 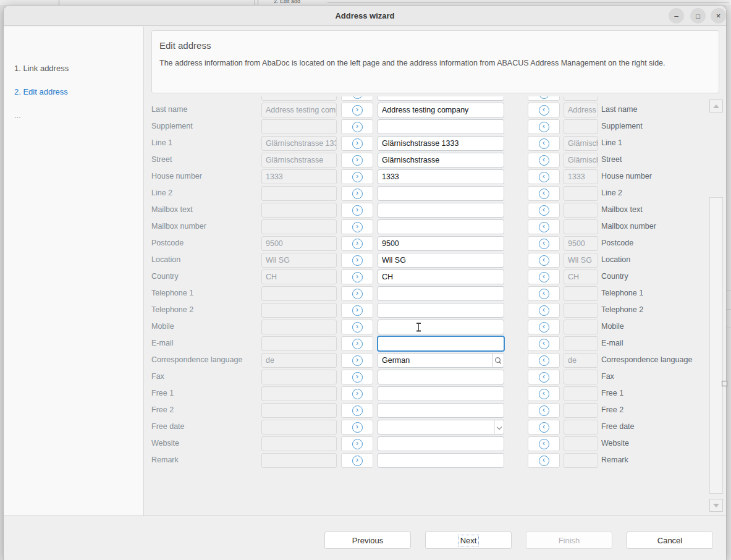 I want to click on row-label-left: Supplement, so click(x=172, y=126).